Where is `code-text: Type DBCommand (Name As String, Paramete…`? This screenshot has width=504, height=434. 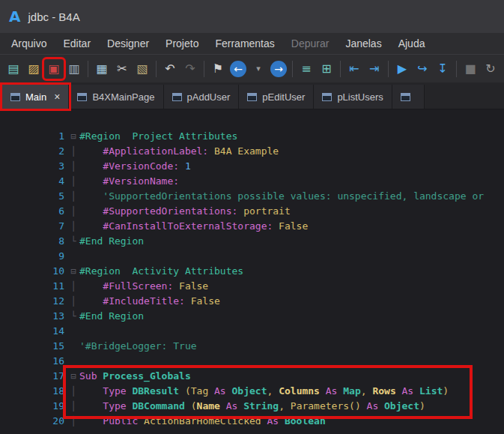
code-text: Type DBCommand (Name As String, Paramete… is located at coordinates (252, 406).